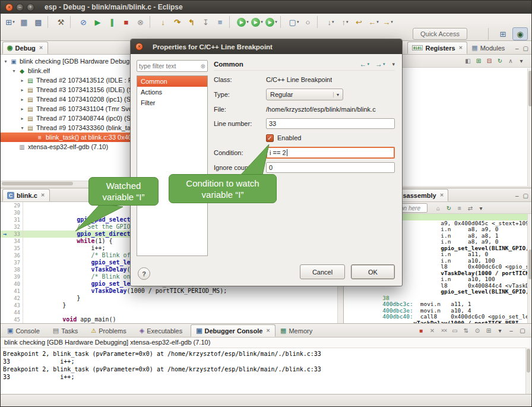 The width and height of the screenshot is (532, 407). What do you see at coordinates (16, 291) in the screenshot?
I see `line-number: 41` at bounding box center [16, 291].